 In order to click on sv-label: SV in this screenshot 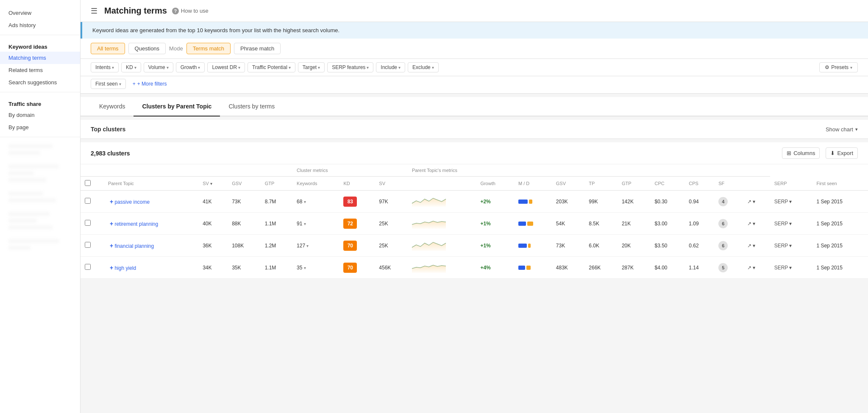, I will do `click(206, 183)`.